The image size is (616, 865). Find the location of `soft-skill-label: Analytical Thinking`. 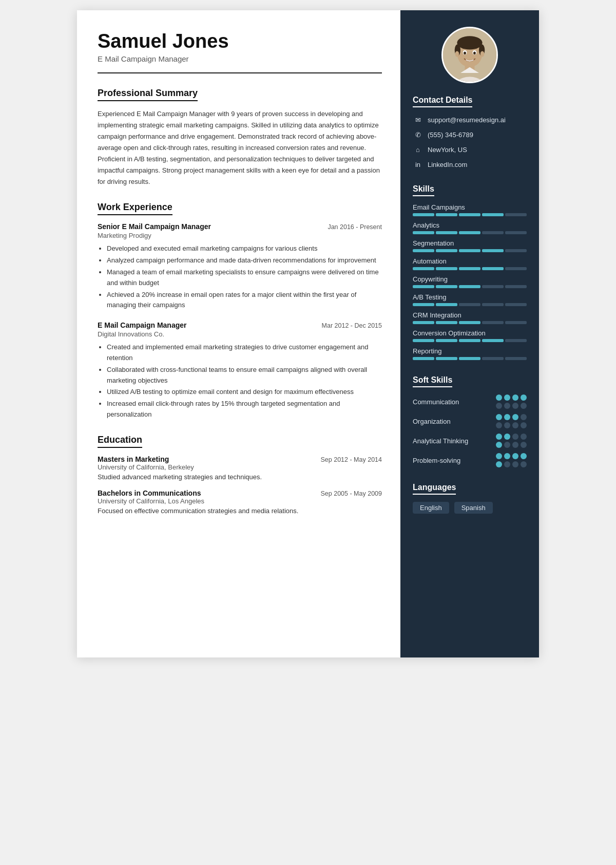

soft-skill-label: Analytical Thinking is located at coordinates (454, 441).